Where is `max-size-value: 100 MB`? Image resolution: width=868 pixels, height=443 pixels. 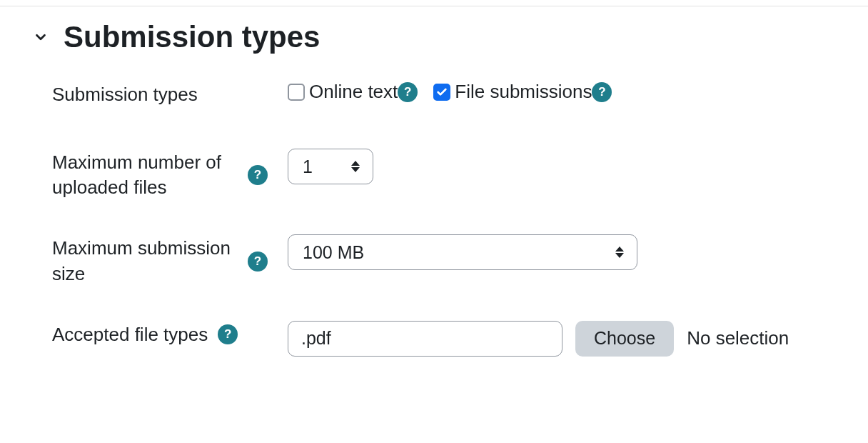
max-size-value: 100 MB is located at coordinates (333, 253).